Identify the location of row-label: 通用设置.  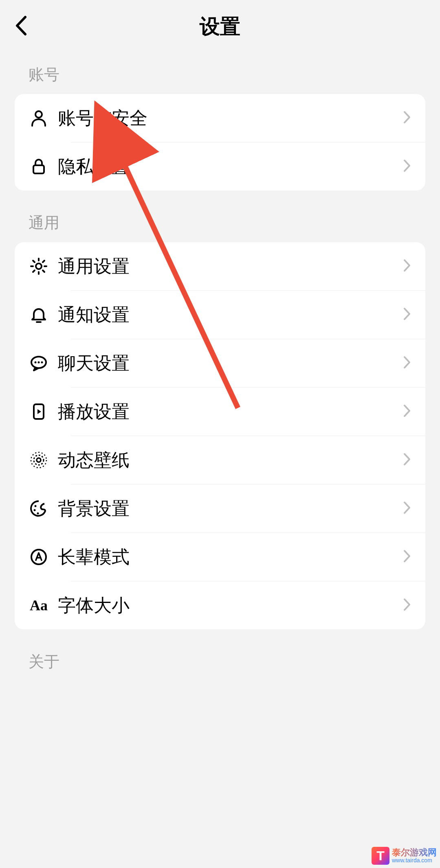
(231, 266).